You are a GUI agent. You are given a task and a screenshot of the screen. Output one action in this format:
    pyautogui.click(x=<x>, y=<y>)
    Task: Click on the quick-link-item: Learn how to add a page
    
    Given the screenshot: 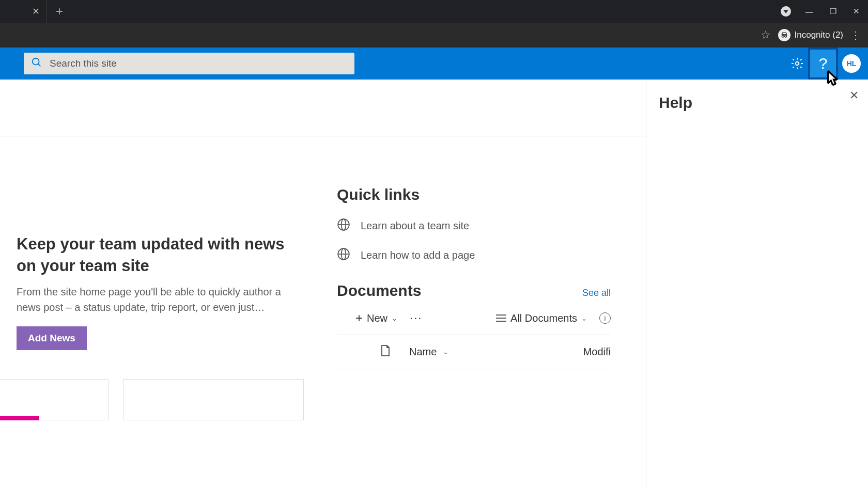 What is the action you would take?
    pyautogui.click(x=474, y=255)
    